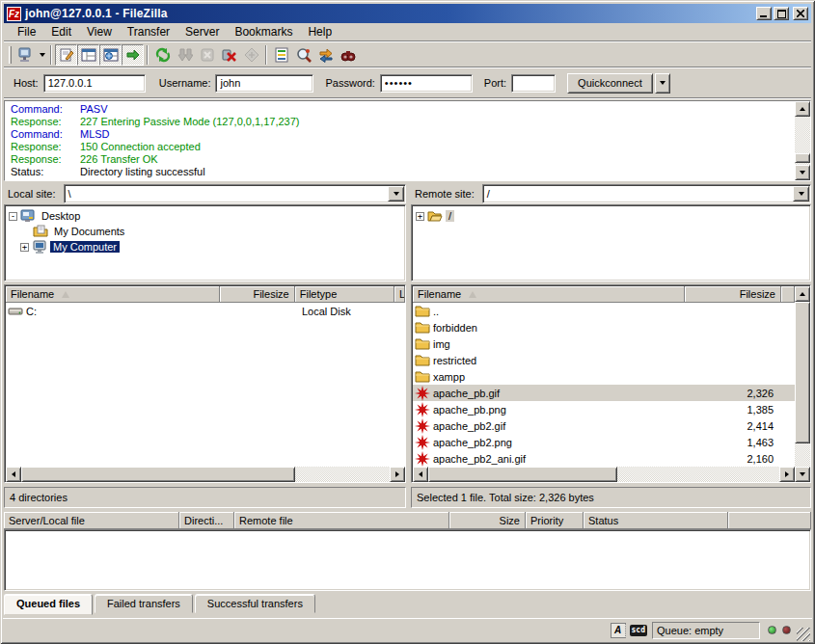 Image resolution: width=815 pixels, height=644 pixels. What do you see at coordinates (426, 83) in the screenshot?
I see `password-input` at bounding box center [426, 83].